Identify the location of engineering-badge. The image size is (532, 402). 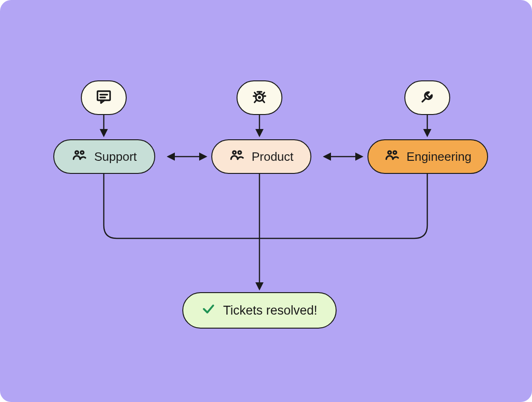
(427, 98).